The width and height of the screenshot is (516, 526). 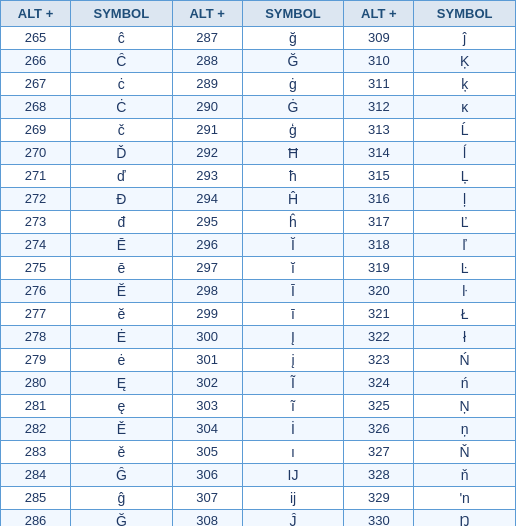 I want to click on symbol: Ŀ, so click(x=465, y=268).